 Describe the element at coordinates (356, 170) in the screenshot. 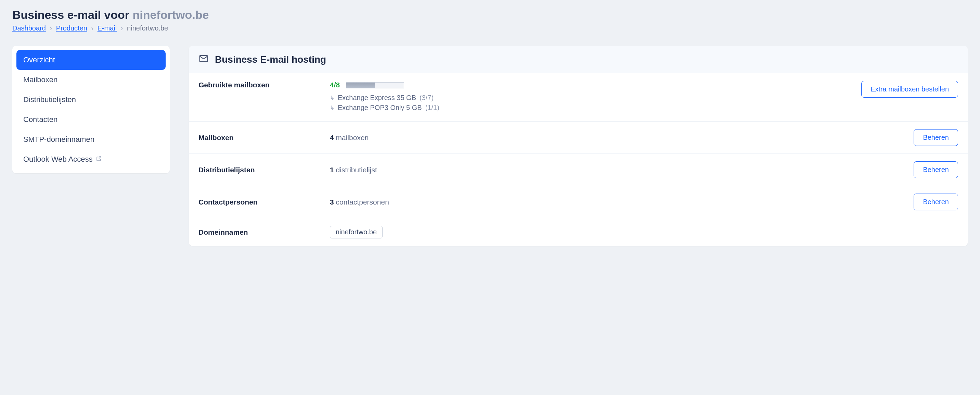

I see `row-unit: distributielijst` at that location.